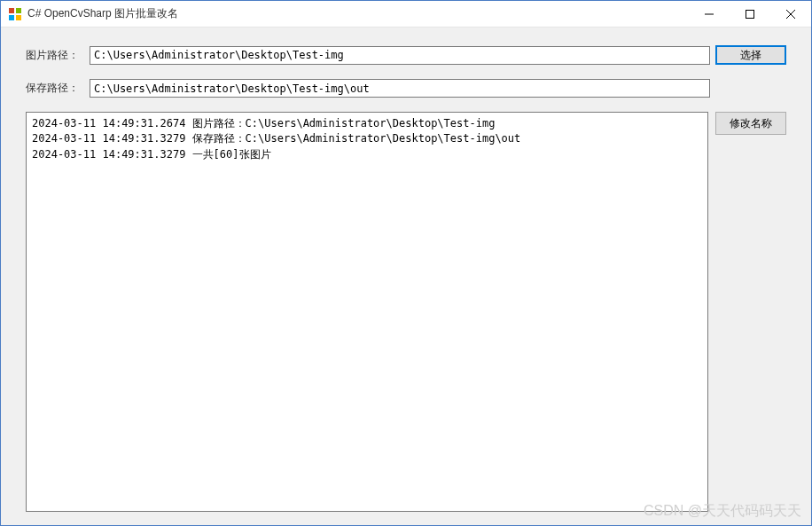 The width and height of the screenshot is (812, 526). I want to click on titlebar: C# OpenCvSharp 图片批量改名, so click(406, 14).